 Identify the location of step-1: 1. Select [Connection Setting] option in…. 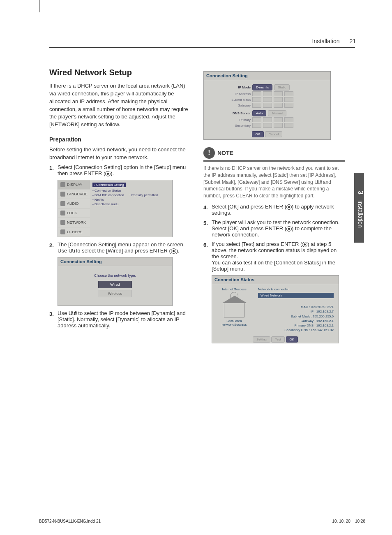
(120, 201).